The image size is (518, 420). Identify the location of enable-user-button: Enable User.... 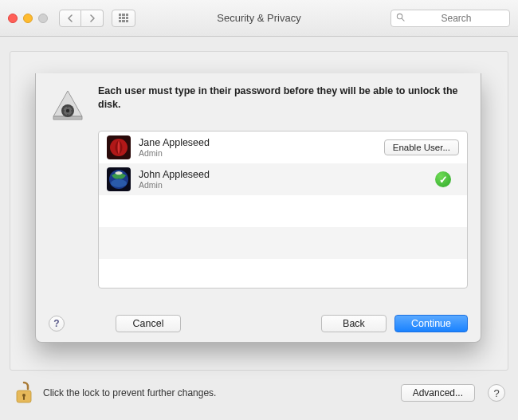
(422, 147).